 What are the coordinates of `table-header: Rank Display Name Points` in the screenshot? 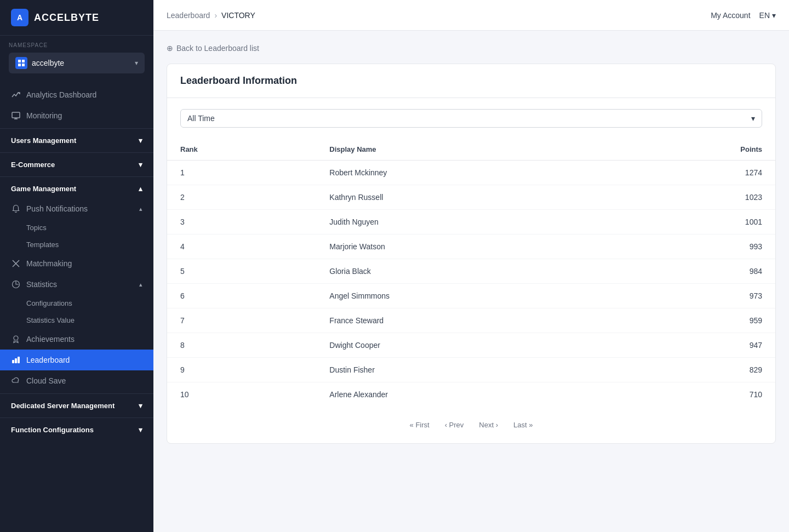 It's located at (471, 150).